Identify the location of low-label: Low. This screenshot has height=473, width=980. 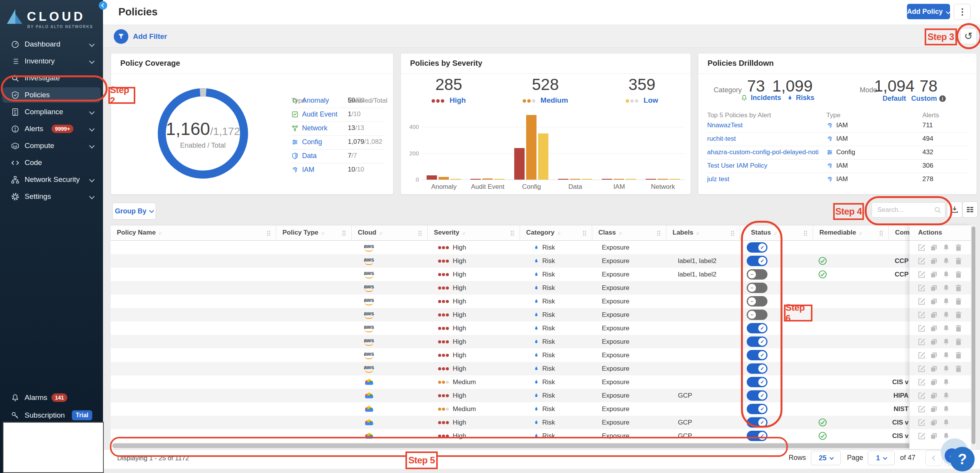
(651, 100).